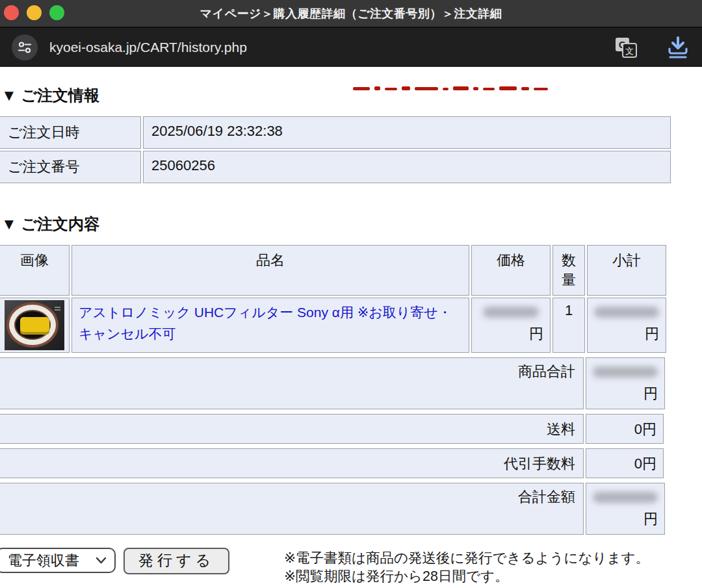 The height and width of the screenshot is (588, 702). What do you see at coordinates (12, 13) in the screenshot?
I see `close-window-button` at bounding box center [12, 13].